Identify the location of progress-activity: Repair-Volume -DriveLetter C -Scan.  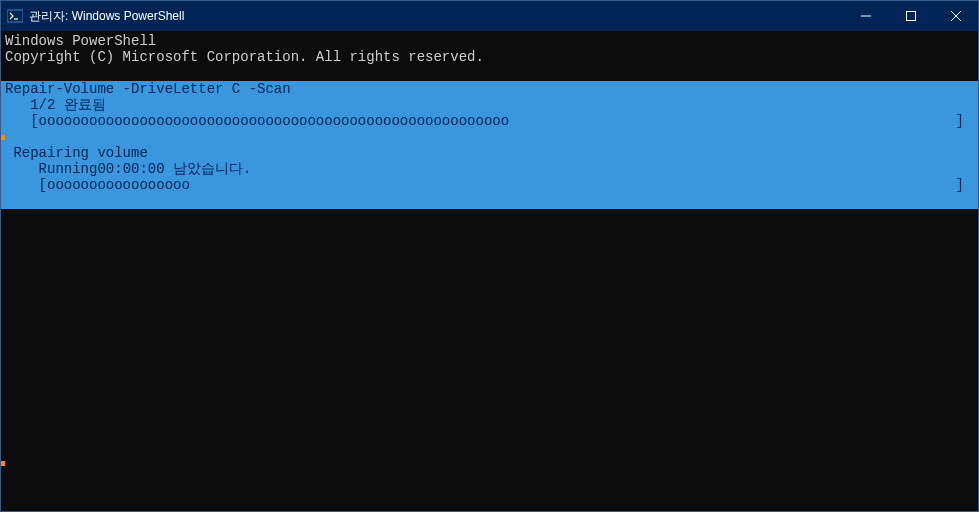
(490, 89).